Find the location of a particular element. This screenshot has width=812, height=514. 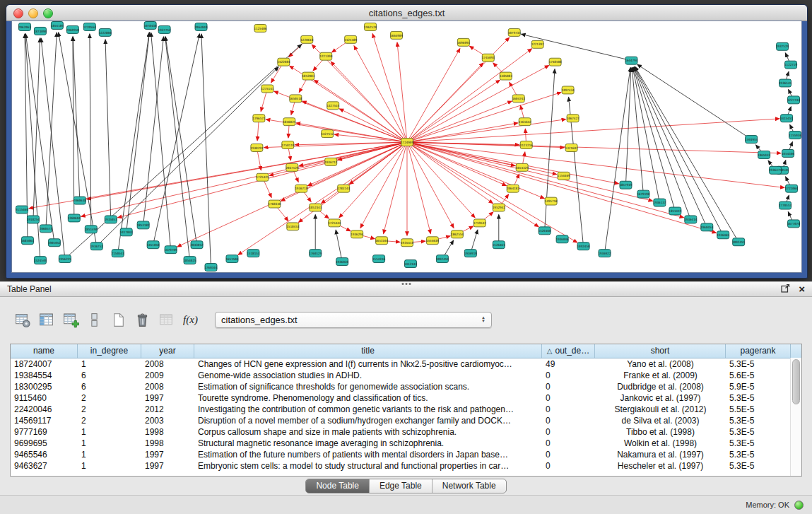

new-table-button is located at coordinates (119, 320).